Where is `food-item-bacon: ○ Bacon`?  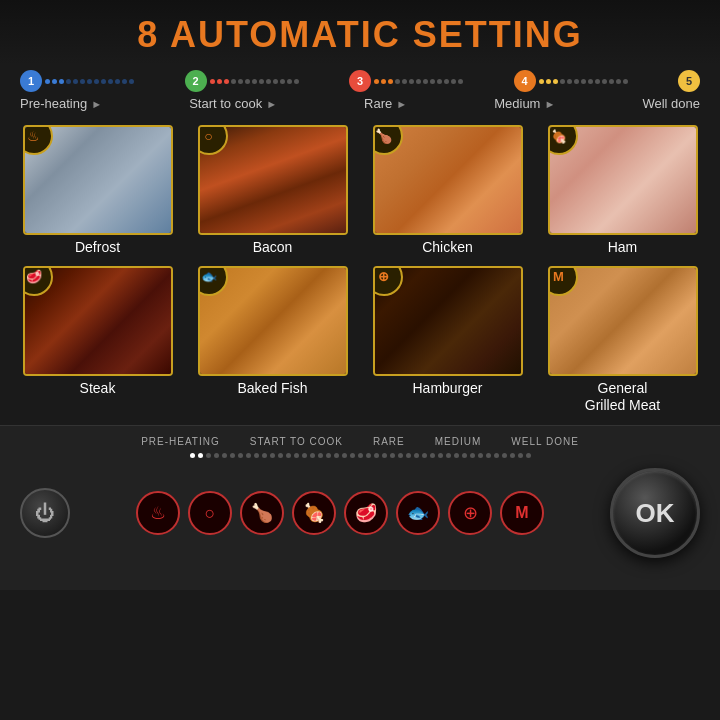
food-item-bacon: ○ Bacon is located at coordinates (272, 190).